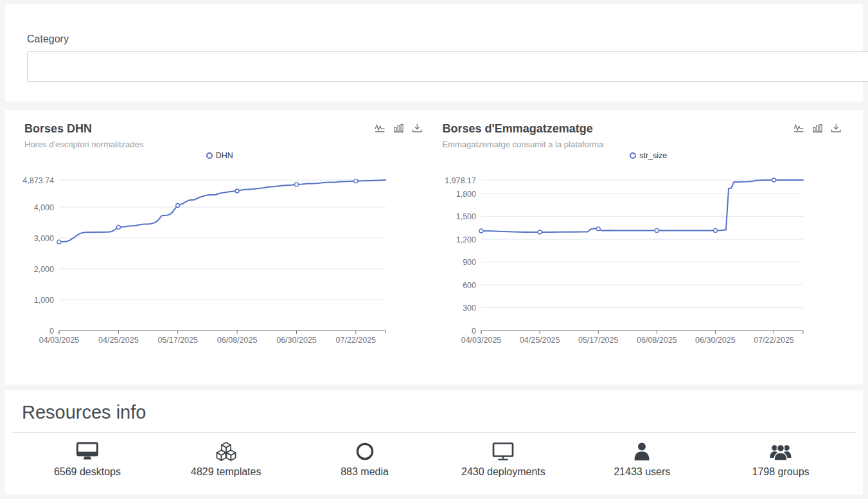 This screenshot has width=868, height=499. I want to click on svg-text: 600, so click(469, 286).